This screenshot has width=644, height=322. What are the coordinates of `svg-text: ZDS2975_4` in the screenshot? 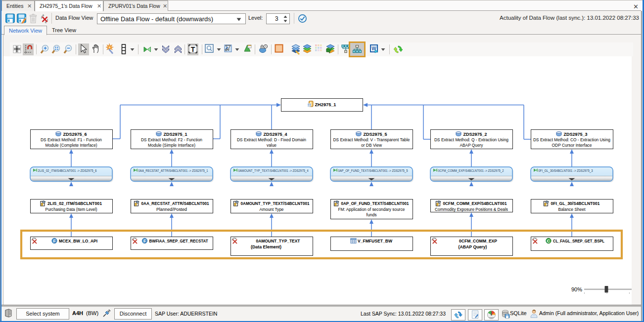 It's located at (276, 134).